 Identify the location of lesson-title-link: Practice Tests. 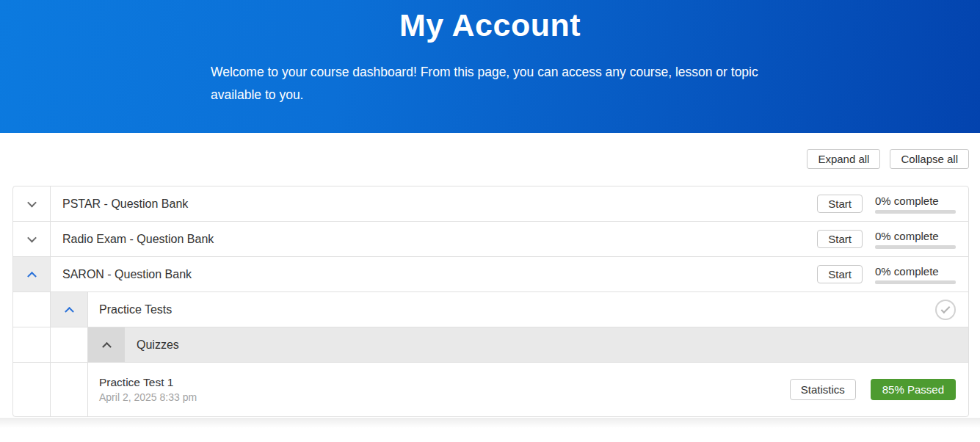
(512, 310).